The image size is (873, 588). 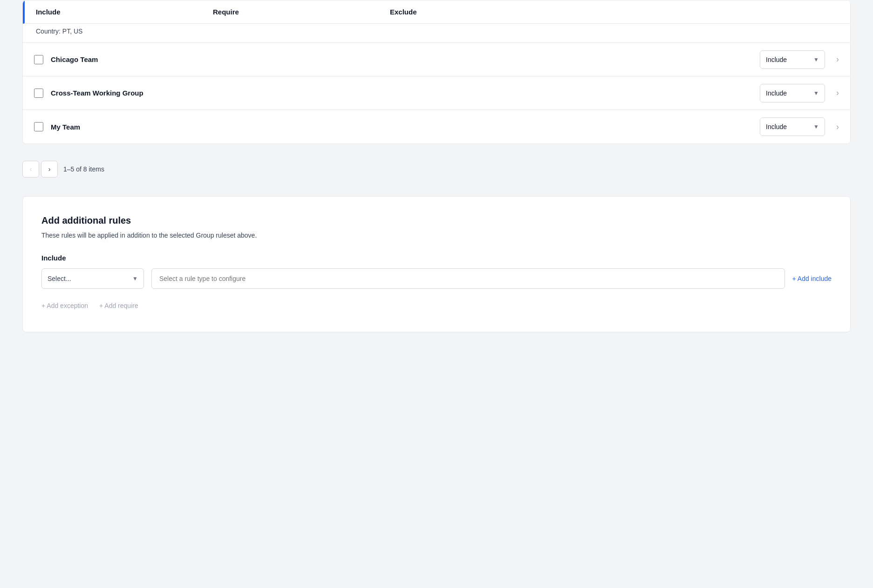 I want to click on add-include-link: + Add include, so click(x=812, y=279).